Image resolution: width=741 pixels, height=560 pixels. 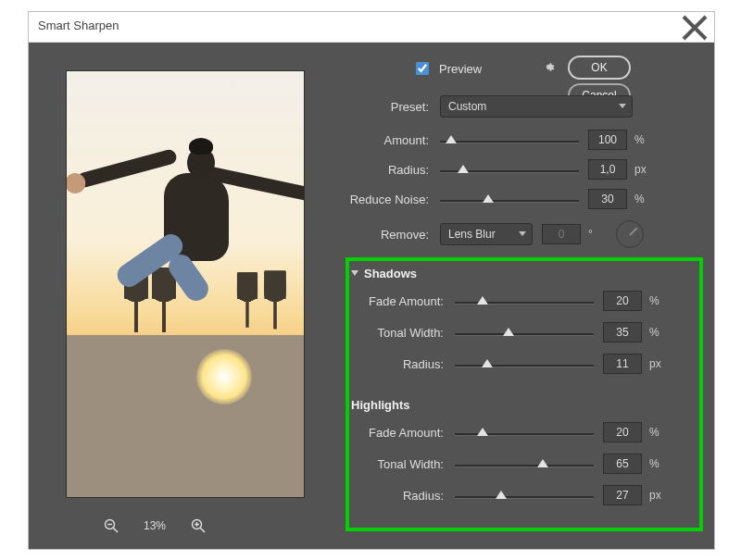 I want to click on angle-input: 0, so click(x=561, y=234).